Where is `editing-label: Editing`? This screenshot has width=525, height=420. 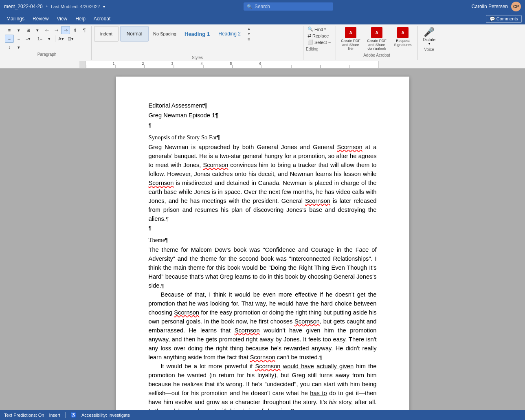 editing-label: Editing is located at coordinates (312, 49).